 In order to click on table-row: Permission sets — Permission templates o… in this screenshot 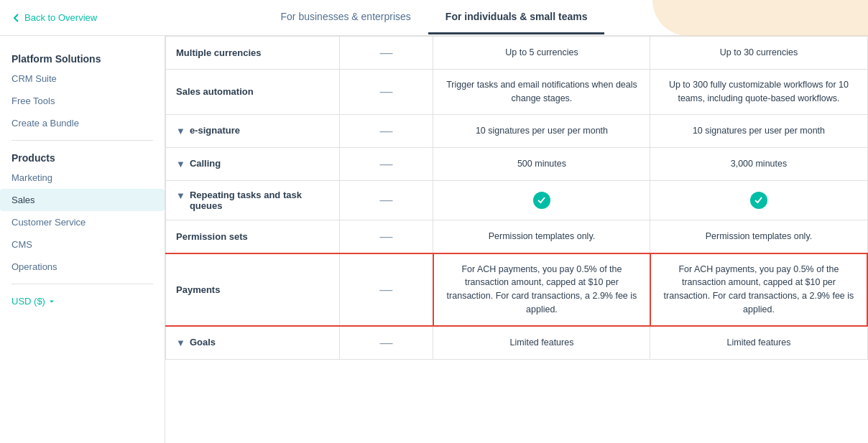, I will do `click(517, 237)`.